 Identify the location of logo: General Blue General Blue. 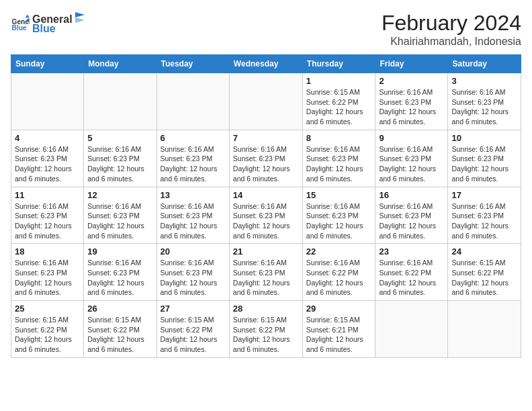
(48, 23).